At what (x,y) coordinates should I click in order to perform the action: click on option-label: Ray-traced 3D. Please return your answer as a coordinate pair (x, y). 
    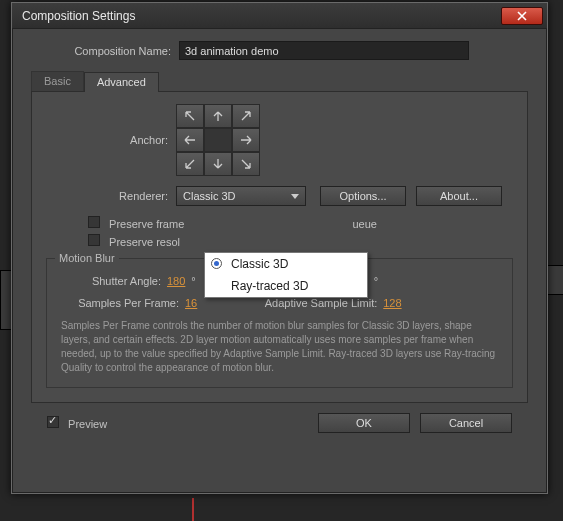
    Looking at the image, I should click on (270, 286).